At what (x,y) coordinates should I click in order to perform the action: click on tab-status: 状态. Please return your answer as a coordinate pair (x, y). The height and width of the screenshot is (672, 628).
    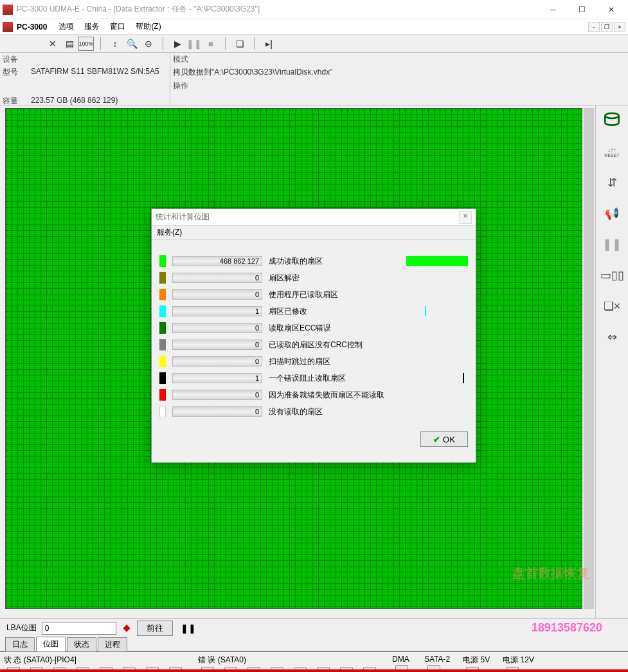
    Looking at the image, I should click on (82, 644).